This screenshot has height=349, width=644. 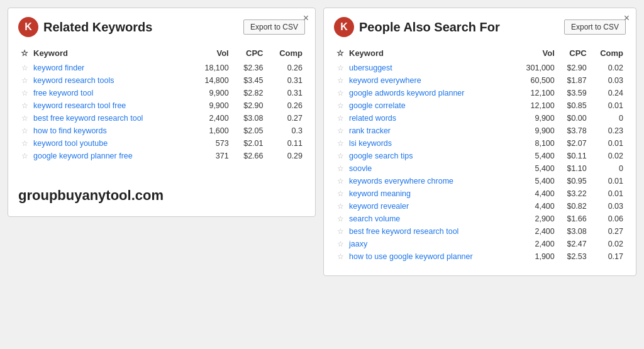 I want to click on keyword-cell: keyword tool youtube, so click(x=111, y=143).